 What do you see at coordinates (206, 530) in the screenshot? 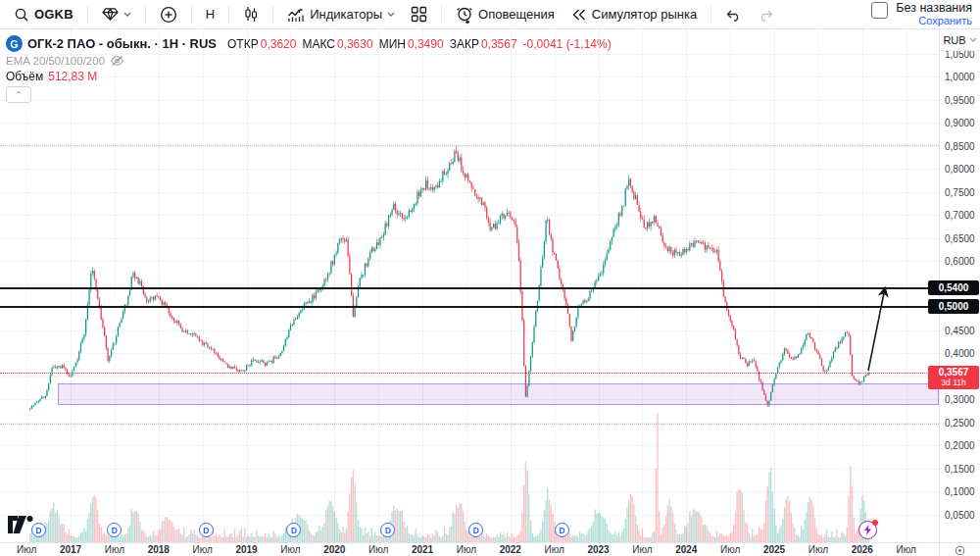
I see `dividend-marker: D` at bounding box center [206, 530].